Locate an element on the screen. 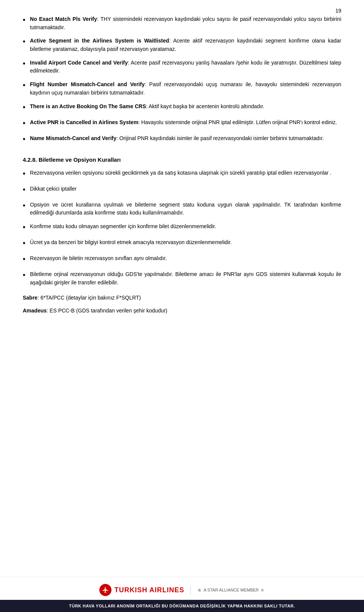 Image resolution: width=364 pixels, height=612 pixels. bold-label: Name Mismatch-Cancel and Verify is located at coordinates (73, 138).